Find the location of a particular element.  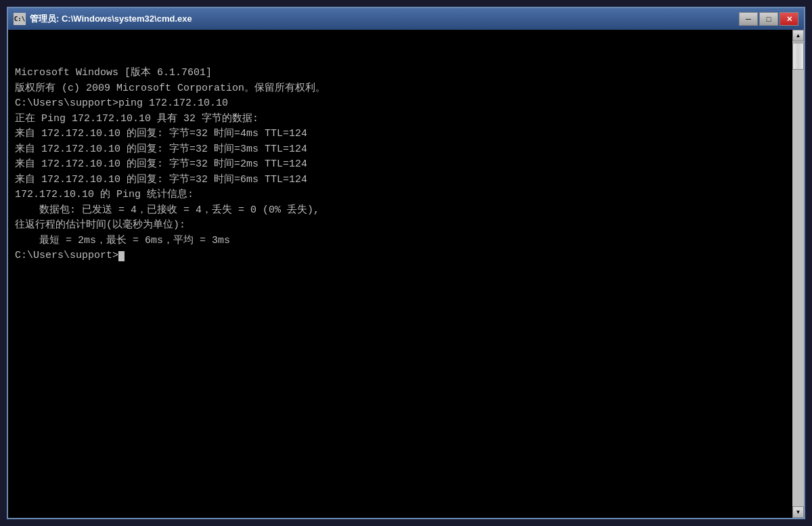

scrollbar-track is located at coordinates (798, 273).